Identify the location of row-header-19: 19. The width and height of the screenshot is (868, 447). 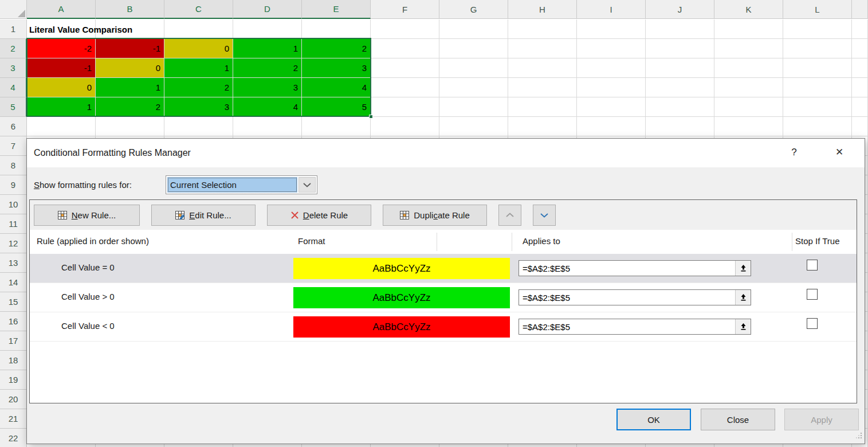
(14, 380).